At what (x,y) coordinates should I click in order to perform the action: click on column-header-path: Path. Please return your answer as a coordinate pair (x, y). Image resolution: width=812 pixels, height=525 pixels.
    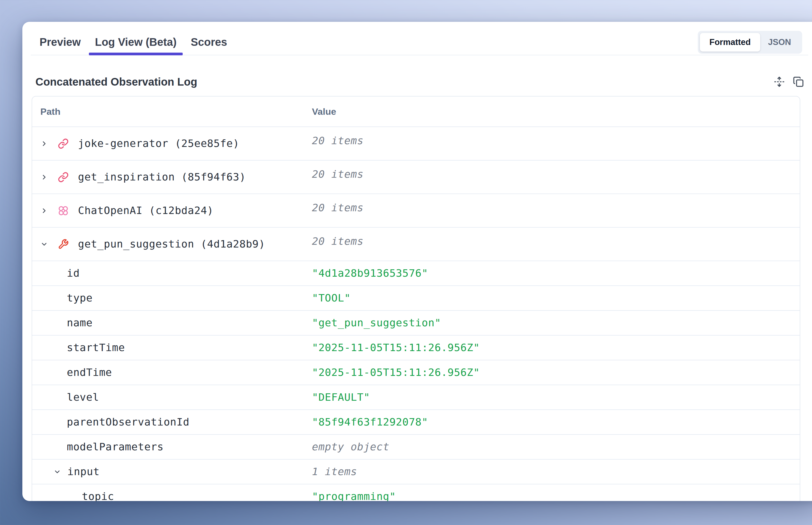
    Looking at the image, I should click on (172, 112).